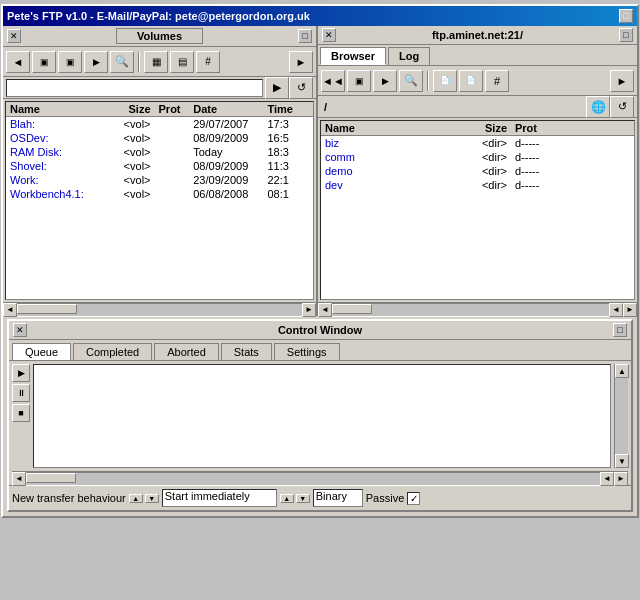  Describe the element at coordinates (47, 309) in the screenshot. I see `vol-scroll-thumb` at that location.